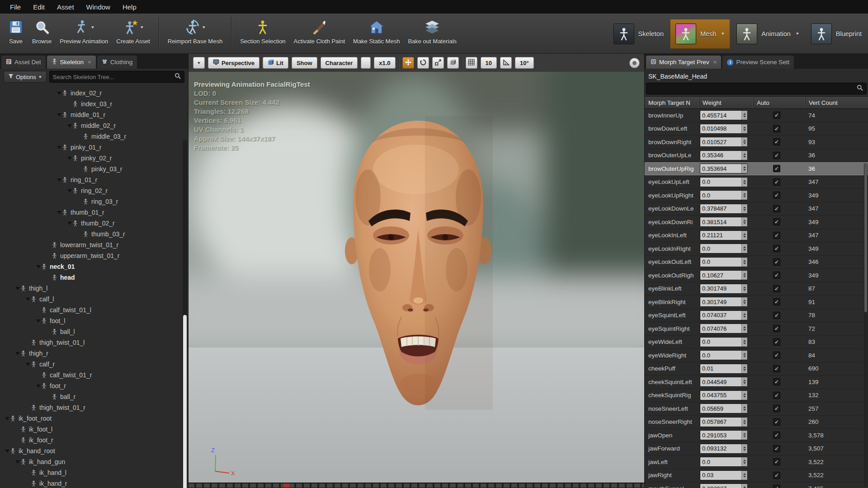  What do you see at coordinates (756, 356) in the screenshot?
I see `morph-target-row: eyeWideRight✓84` at bounding box center [756, 356].